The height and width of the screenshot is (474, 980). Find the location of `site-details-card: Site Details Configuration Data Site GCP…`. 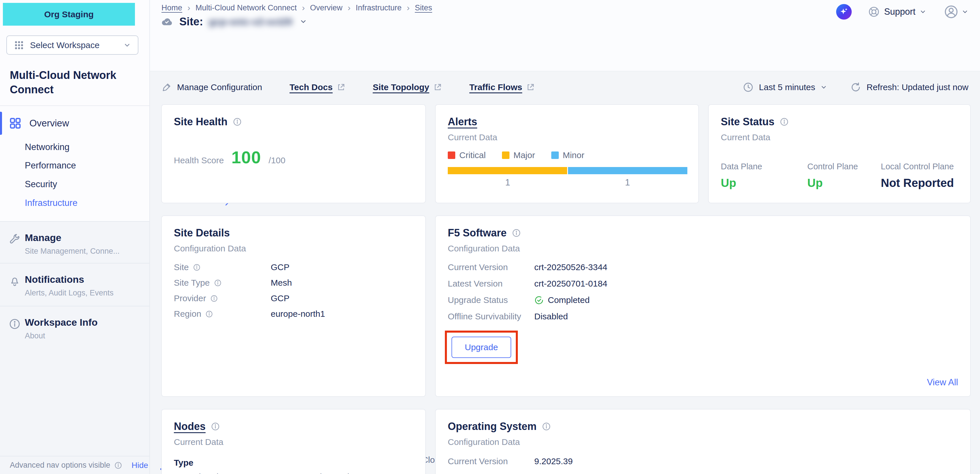

site-details-card: Site Details Configuration Data Site GCP… is located at coordinates (294, 306).